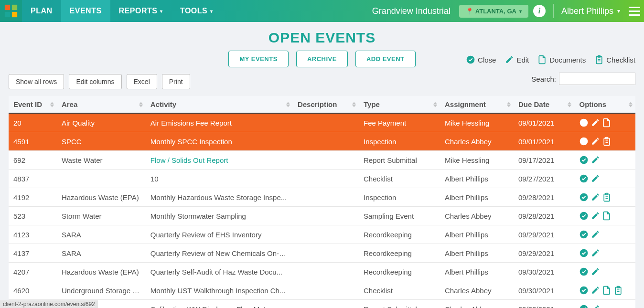 This screenshot has height=308, width=644. What do you see at coordinates (634, 11) in the screenshot?
I see `hamburger-menu` at bounding box center [634, 11].